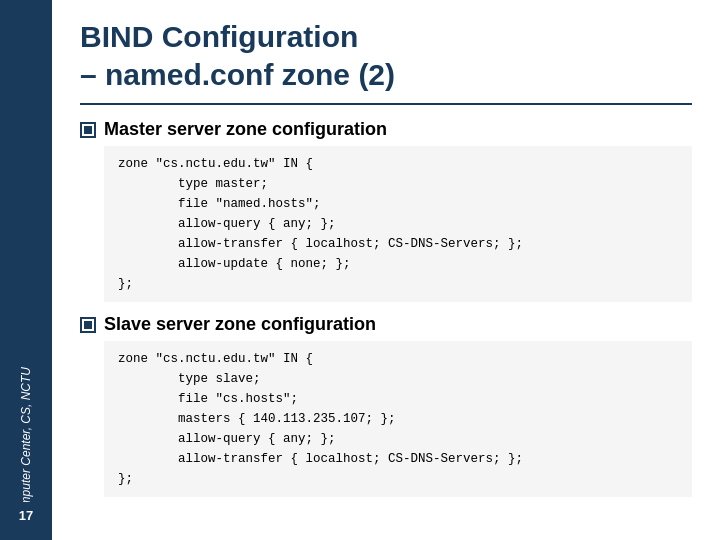  What do you see at coordinates (240, 324) in the screenshot?
I see `slave-section-title: Slave server zone configuration` at bounding box center [240, 324].